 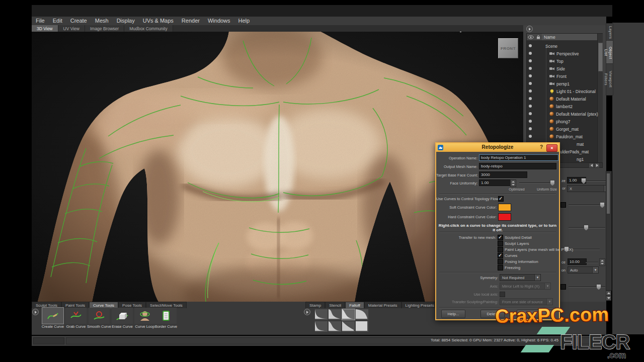 I want to click on scrollbar-thumb, so click(x=601, y=57).